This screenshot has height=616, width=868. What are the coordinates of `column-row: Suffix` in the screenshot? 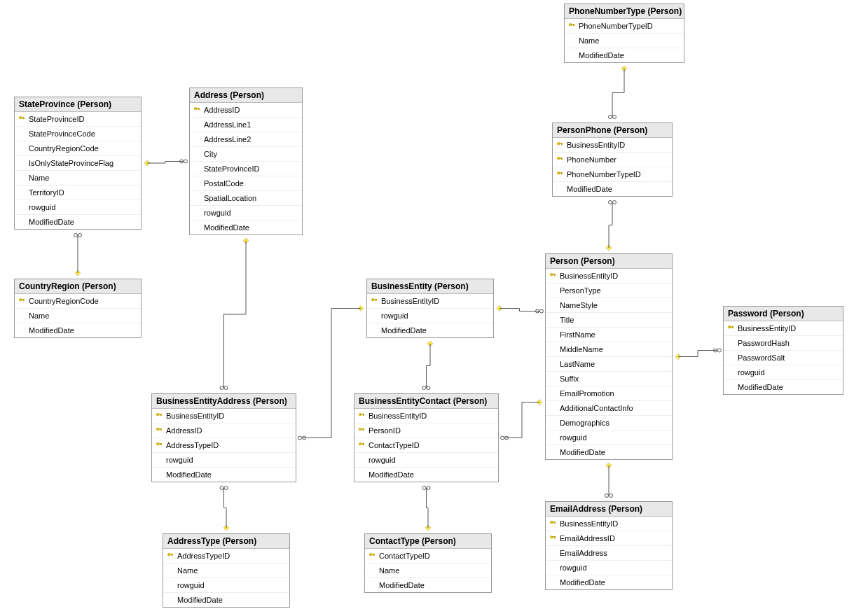 It's located at (609, 379).